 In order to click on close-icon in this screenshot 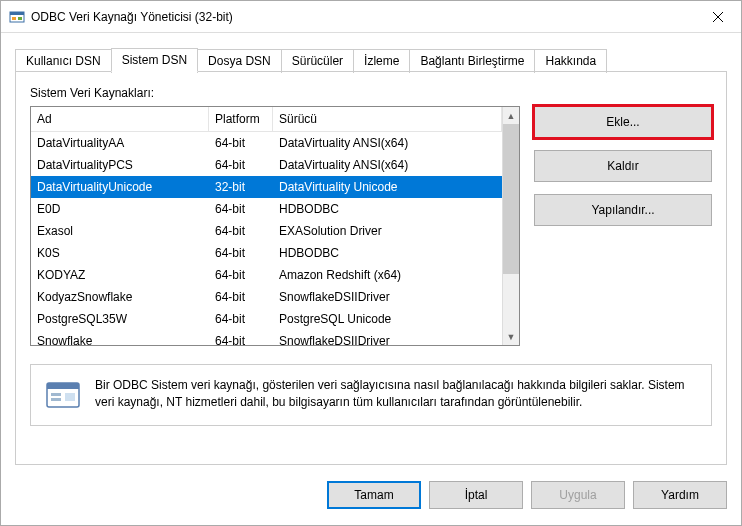, I will do `click(718, 17)`.